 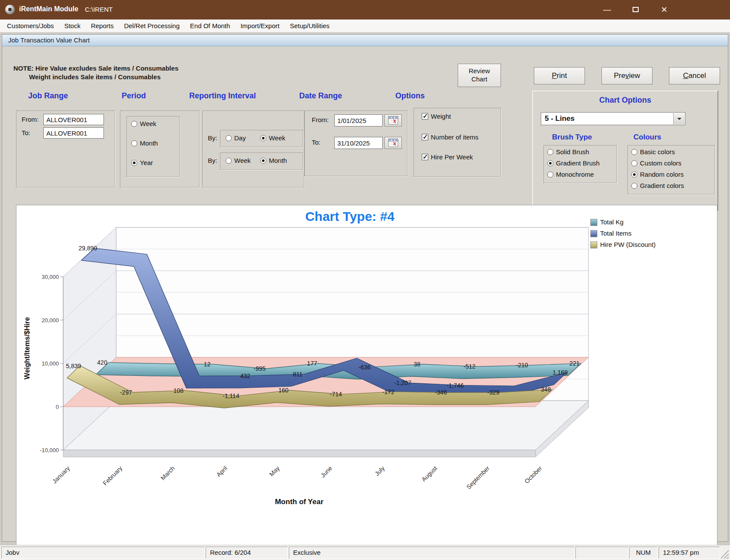 What do you see at coordinates (223, 96) in the screenshot?
I see `reporting-interval-title: Reporting Interval` at bounding box center [223, 96].